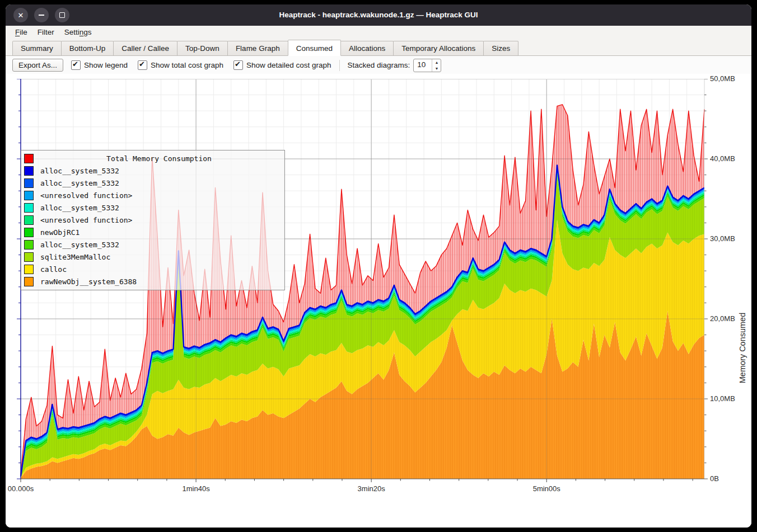  Describe the element at coordinates (159, 159) in the screenshot. I see `legend-title: Total Memory Consumption` at that location.